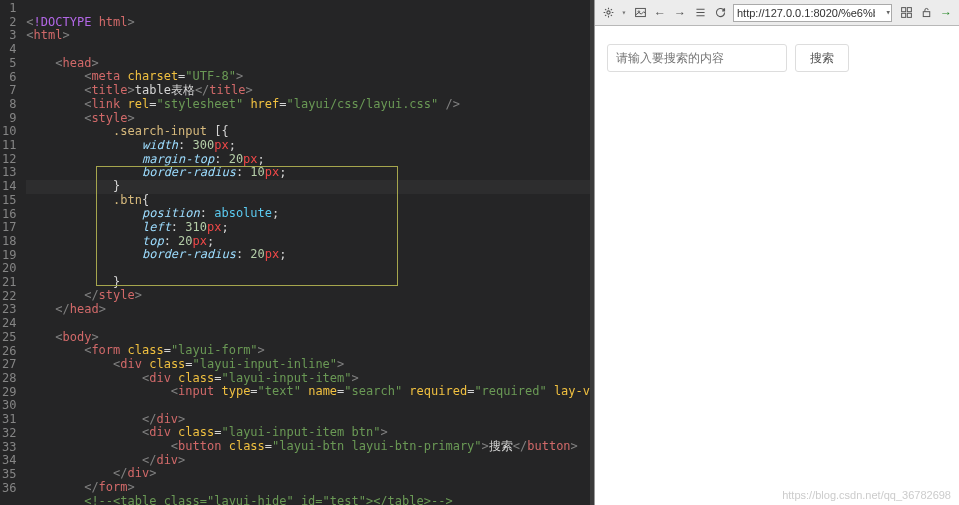 The width and height of the screenshot is (959, 505). Describe the element at coordinates (777, 58) in the screenshot. I see `search-form: 搜索` at that location.